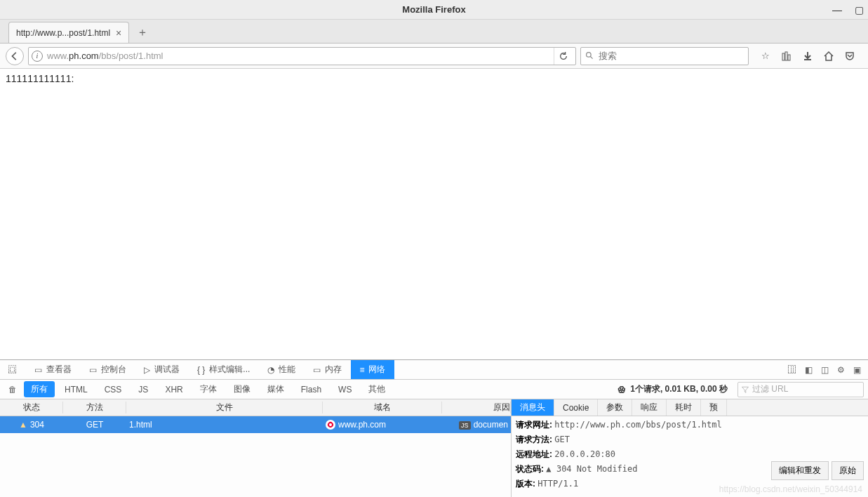 Image resolution: width=868 pixels, height=497 pixels. Describe the element at coordinates (15, 56) in the screenshot. I see `back-arrow-icon` at that location.